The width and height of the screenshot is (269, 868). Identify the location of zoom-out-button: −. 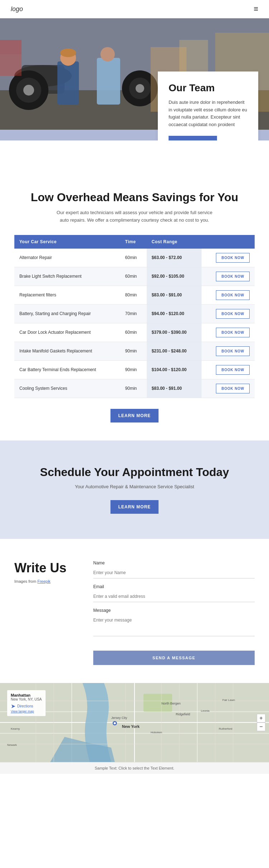
(261, 727).